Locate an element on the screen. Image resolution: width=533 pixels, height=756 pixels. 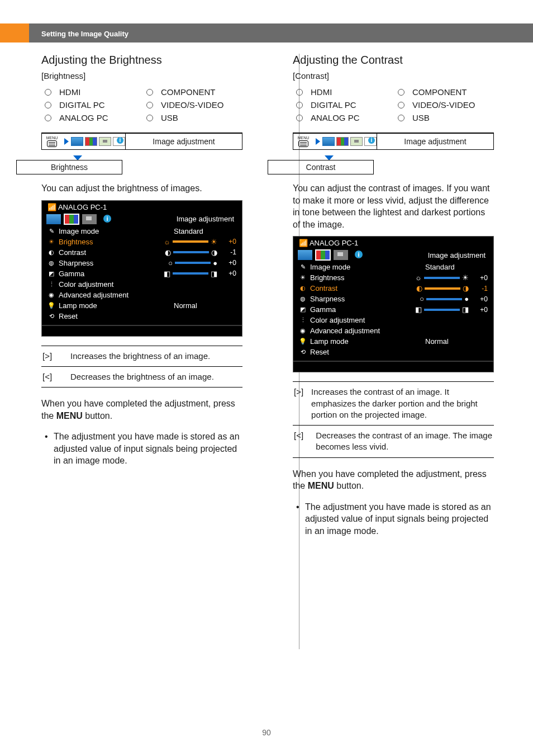
osd-row: ◍Sharpness○●+0 is located at coordinates (393, 299).